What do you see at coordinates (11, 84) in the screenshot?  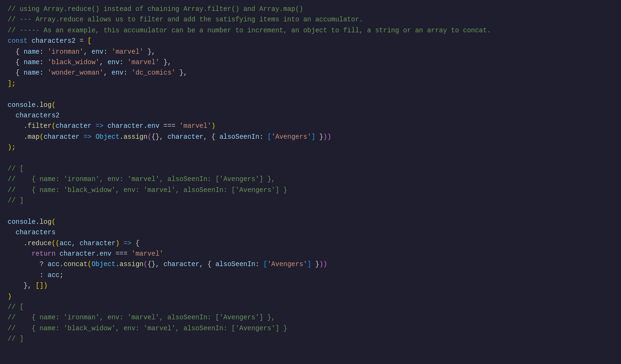 I see `code-token: ];` at bounding box center [11, 84].